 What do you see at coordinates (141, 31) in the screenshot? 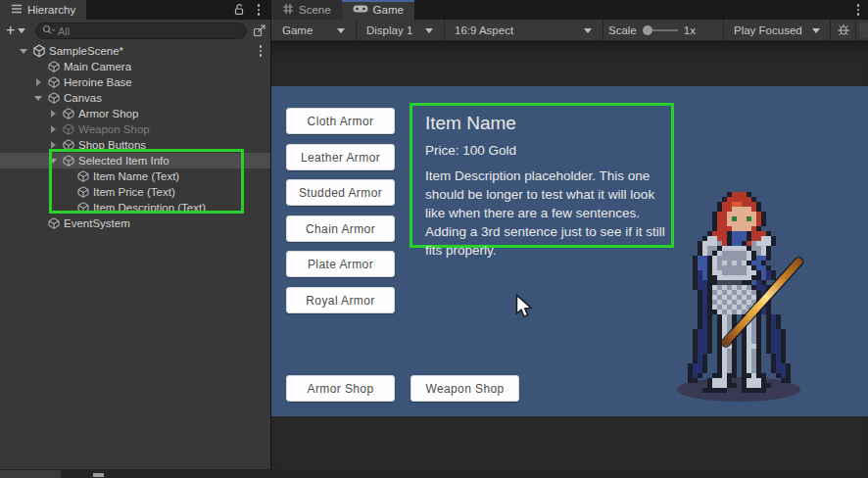
I see `hierarchy-search-field` at bounding box center [141, 31].